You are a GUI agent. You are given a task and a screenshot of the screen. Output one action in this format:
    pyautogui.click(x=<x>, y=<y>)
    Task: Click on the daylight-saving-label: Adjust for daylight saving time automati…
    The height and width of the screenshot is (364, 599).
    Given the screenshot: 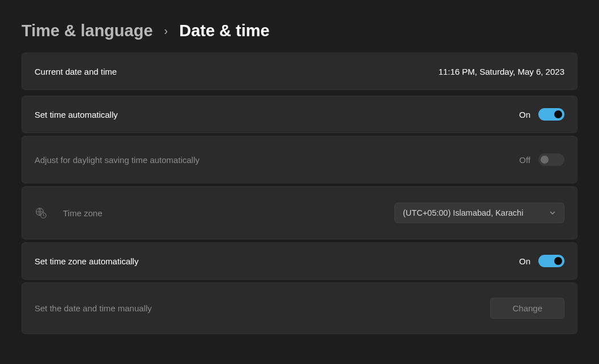 What is the action you would take?
    pyautogui.click(x=117, y=160)
    